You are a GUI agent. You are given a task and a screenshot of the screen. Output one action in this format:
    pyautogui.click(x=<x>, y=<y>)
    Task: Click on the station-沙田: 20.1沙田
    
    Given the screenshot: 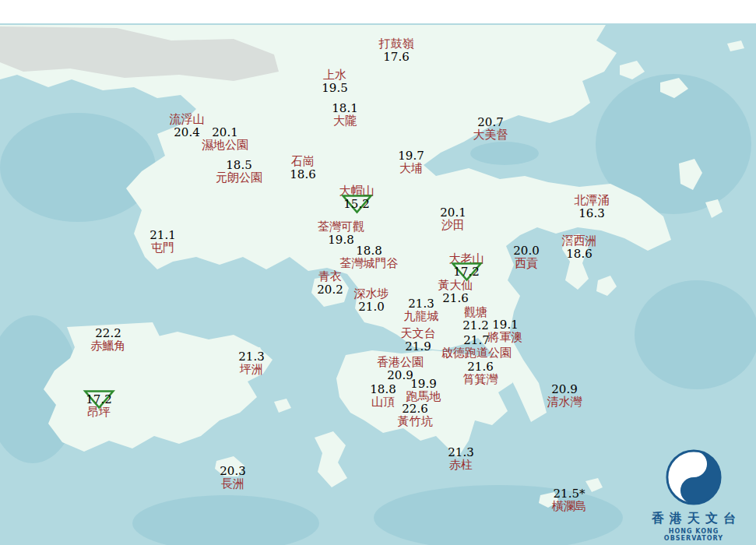 What is the action you would take?
    pyautogui.click(x=453, y=220)
    